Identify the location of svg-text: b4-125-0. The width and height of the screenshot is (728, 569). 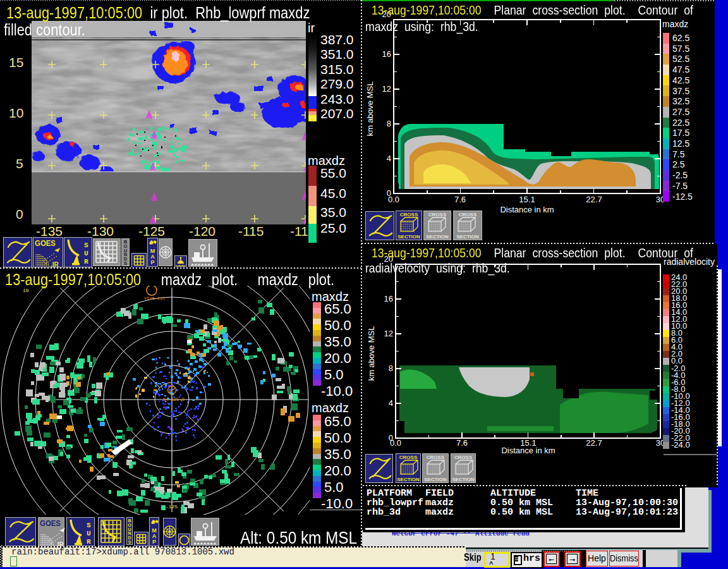
(174, 400).